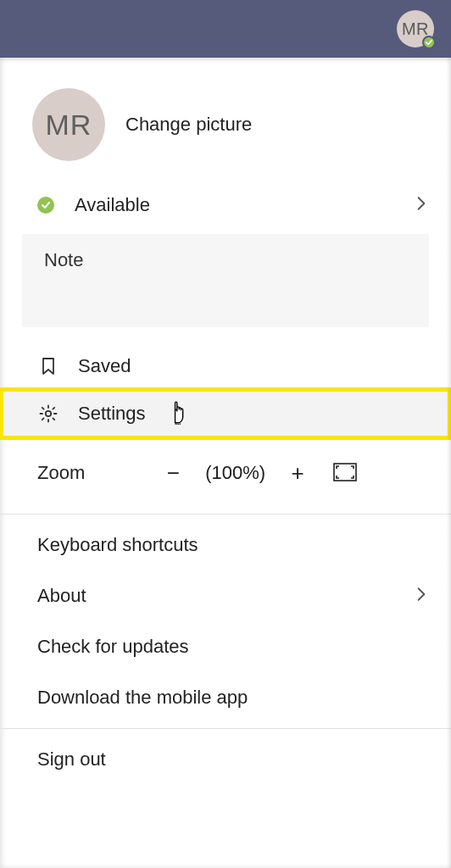 The height and width of the screenshot is (868, 451). What do you see at coordinates (70, 125) in the screenshot?
I see `profile-avatar-initials: MR` at bounding box center [70, 125].